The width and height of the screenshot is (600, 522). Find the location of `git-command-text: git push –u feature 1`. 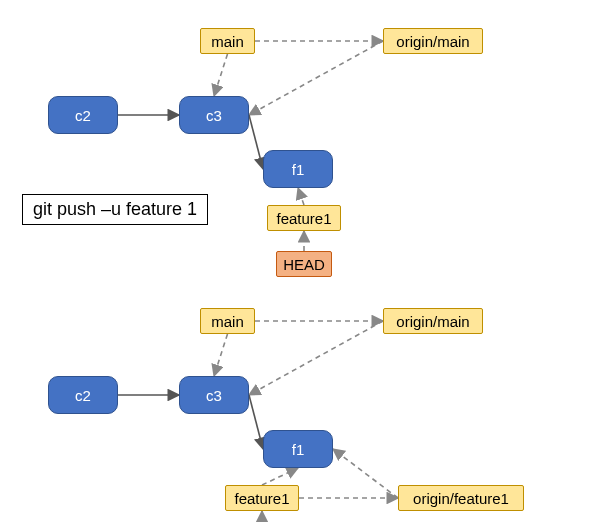

git-command-text: git push –u feature 1 is located at coordinates (115, 209).